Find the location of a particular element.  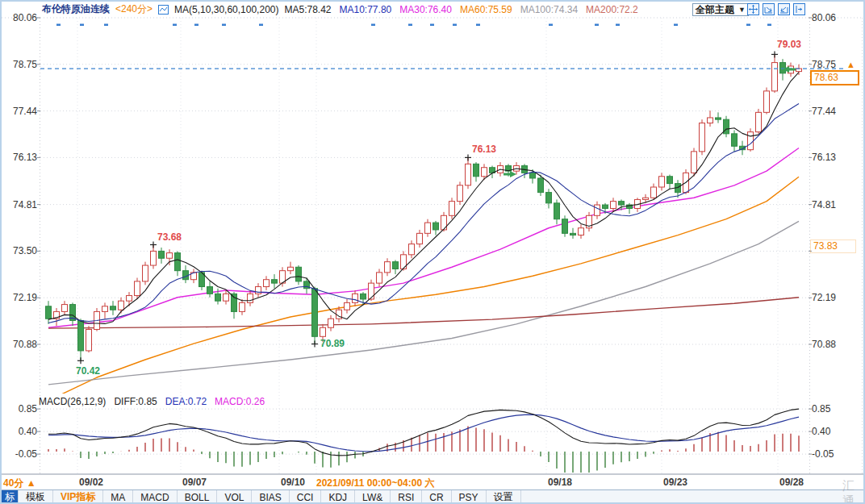

indicator-tab-vol: VOL is located at coordinates (234, 497).